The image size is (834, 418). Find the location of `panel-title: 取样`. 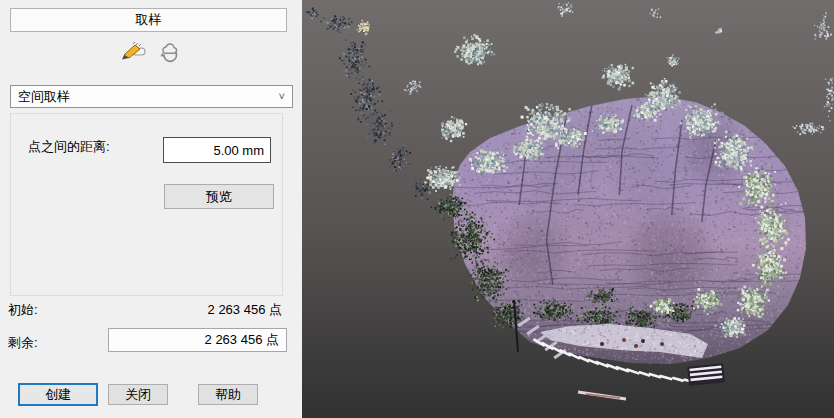

panel-title: 取样 is located at coordinates (149, 20).